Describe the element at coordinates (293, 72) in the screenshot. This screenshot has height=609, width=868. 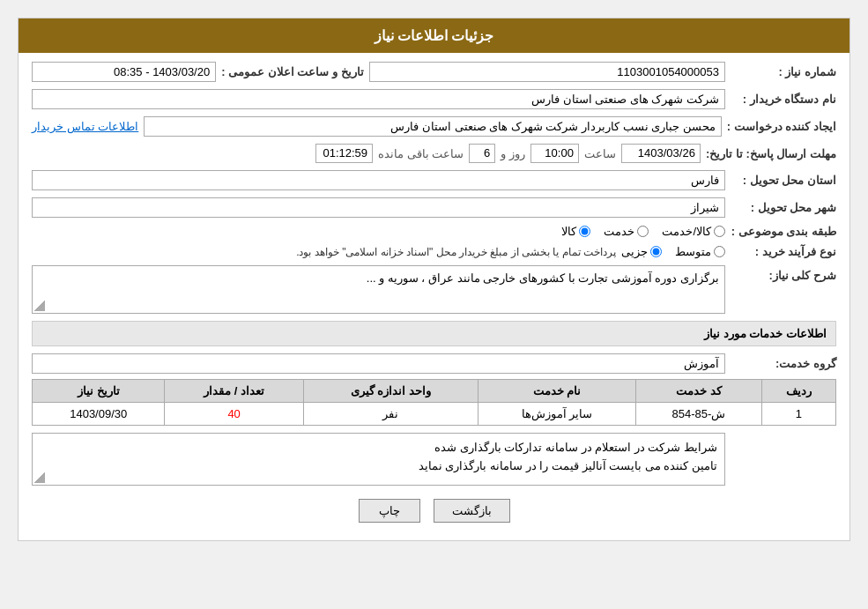
I see `announce-label: تاریخ و ساعت اعلان عمومی :` at that location.